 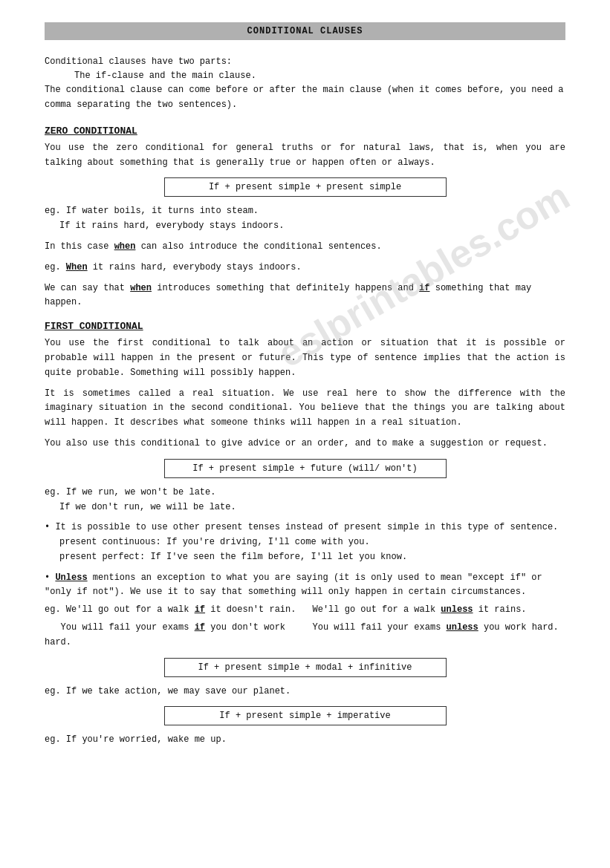 What do you see at coordinates (77, 267) in the screenshot?
I see `zero-when2-keyword: When` at bounding box center [77, 267].